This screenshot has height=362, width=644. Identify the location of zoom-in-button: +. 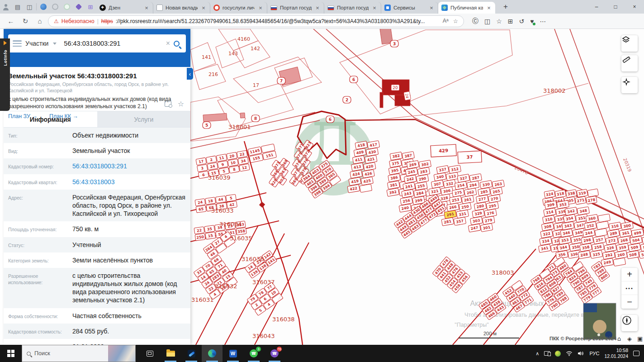
(630, 275).